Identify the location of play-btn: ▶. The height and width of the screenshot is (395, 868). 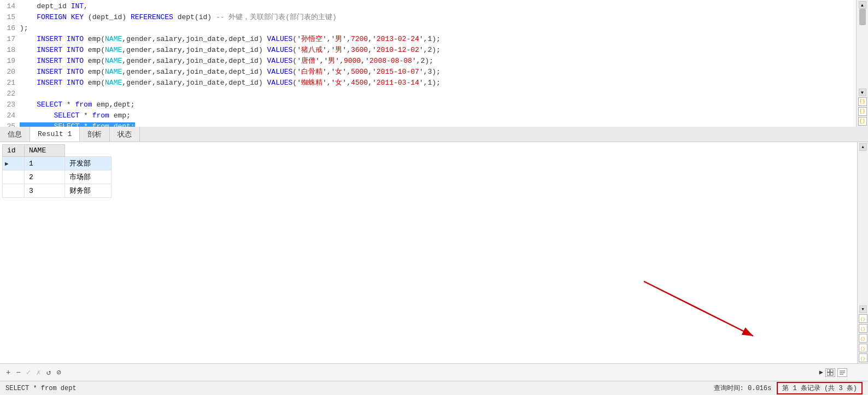
(821, 373).